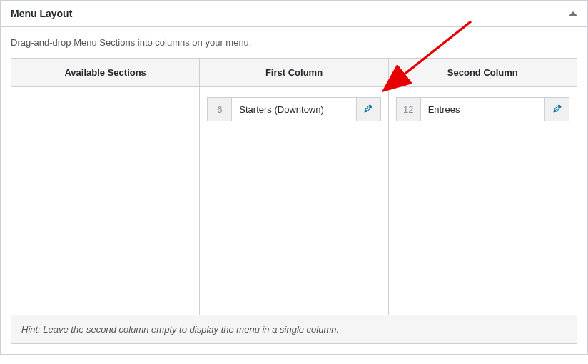 The width and height of the screenshot is (588, 364). What do you see at coordinates (294, 109) in the screenshot?
I see `section-label: Starters (Downtown)` at bounding box center [294, 109].